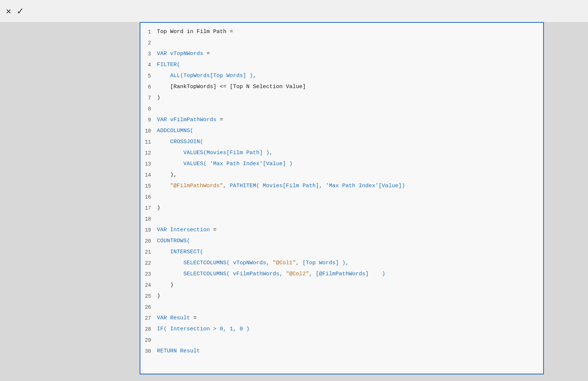 The height and width of the screenshot is (381, 588). What do you see at coordinates (148, 186) in the screenshot?
I see `line-number: 15` at bounding box center [148, 186].